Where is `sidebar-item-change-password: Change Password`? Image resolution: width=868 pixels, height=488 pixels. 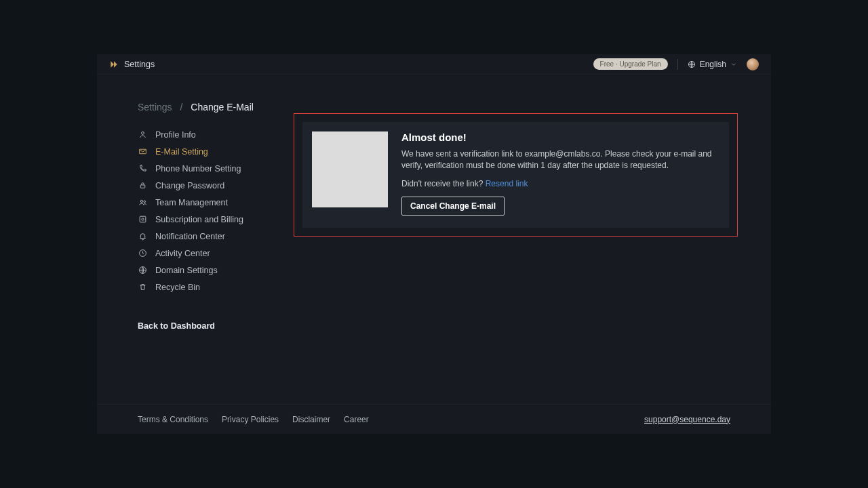 sidebar-item-change-password: Change Password is located at coordinates (216, 186).